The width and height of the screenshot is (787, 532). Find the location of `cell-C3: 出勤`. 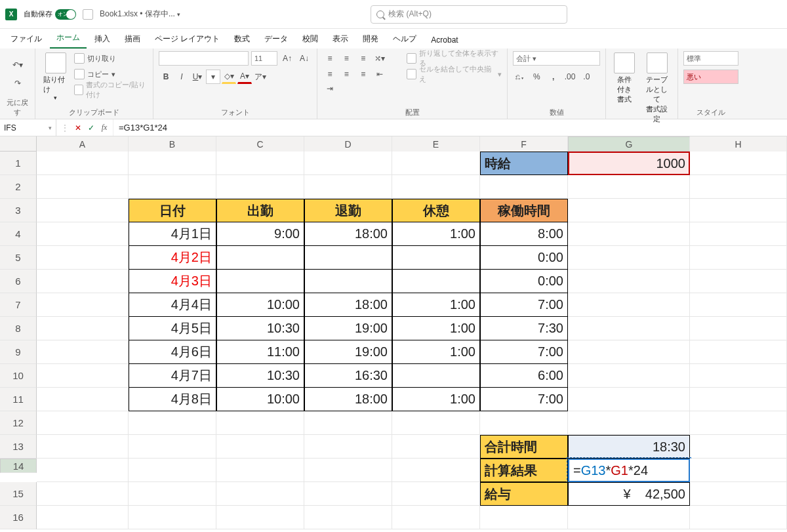

cell-C3: 出勤 is located at coordinates (260, 211).